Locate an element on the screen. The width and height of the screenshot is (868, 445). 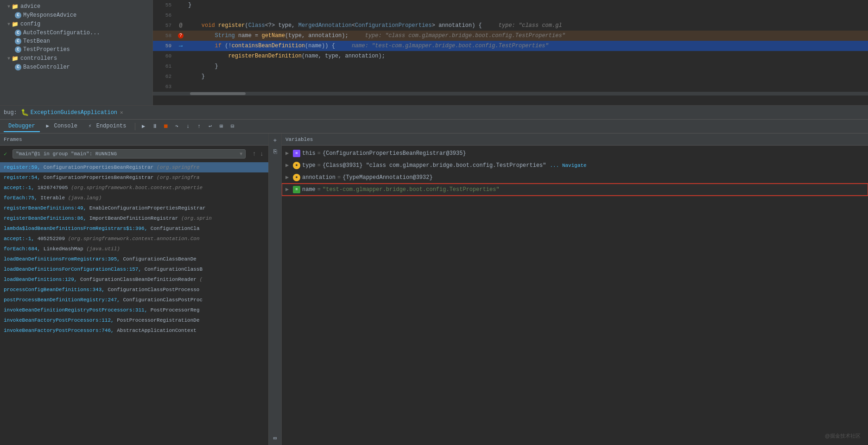
frame-item: register:54, ConfigurationPropertiesBean… is located at coordinates (134, 178).